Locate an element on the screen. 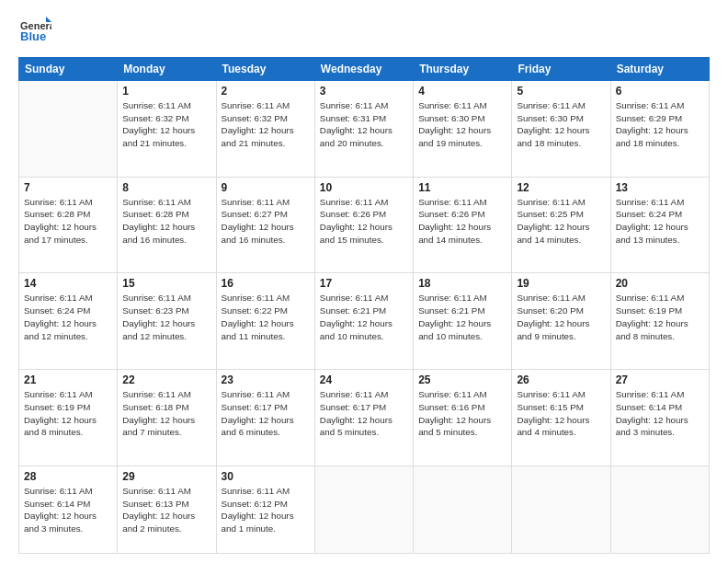 The height and width of the screenshot is (563, 728). day-number: 11 is located at coordinates (462, 188).